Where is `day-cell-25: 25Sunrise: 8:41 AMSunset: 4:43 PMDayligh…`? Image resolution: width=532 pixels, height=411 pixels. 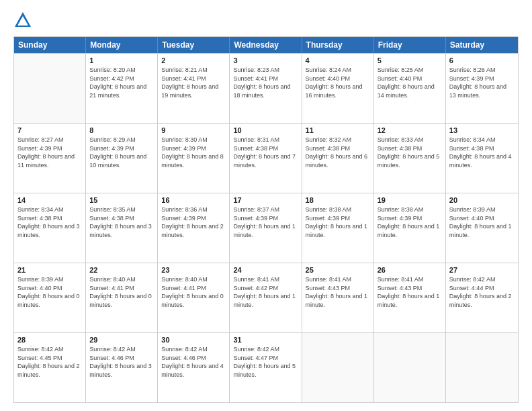
day-cell-25: 25Sunrise: 8:41 AMSunset: 4:43 PMDayligh… is located at coordinates (339, 298).